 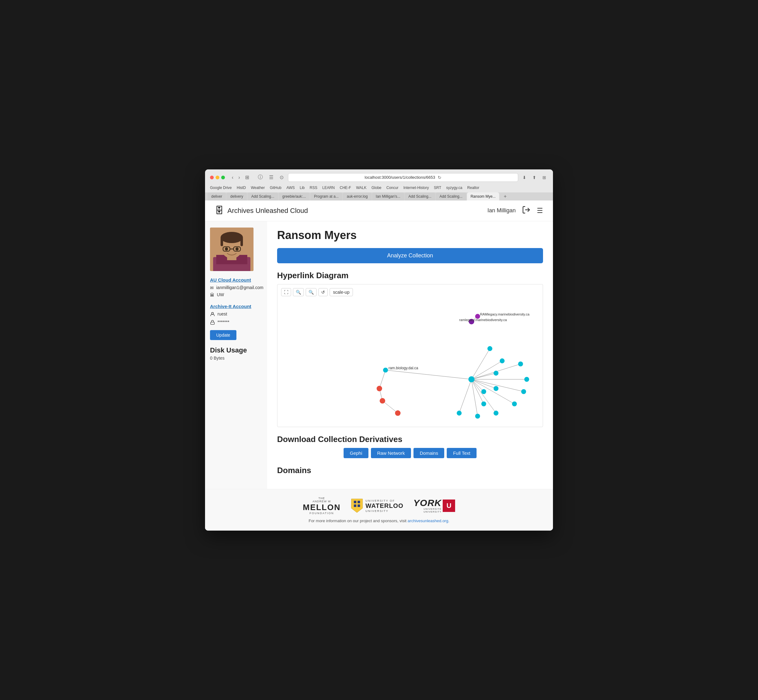 What do you see at coordinates (286, 292) in the screenshot?
I see `expand-button: ⛶` at bounding box center [286, 292].